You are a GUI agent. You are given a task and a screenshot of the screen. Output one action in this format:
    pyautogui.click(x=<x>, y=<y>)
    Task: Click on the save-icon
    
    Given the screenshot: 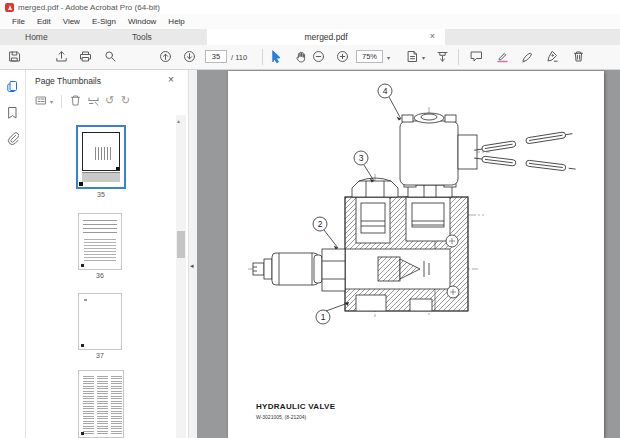 What is the action you would take?
    pyautogui.click(x=15, y=57)
    